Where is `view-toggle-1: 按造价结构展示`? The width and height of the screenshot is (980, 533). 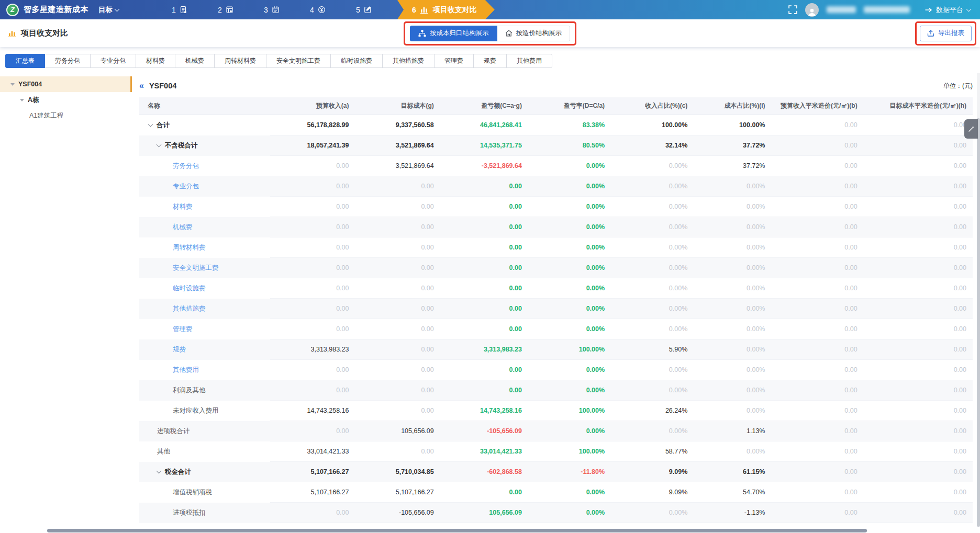 view-toggle-1: 按造价结构展示 is located at coordinates (534, 33).